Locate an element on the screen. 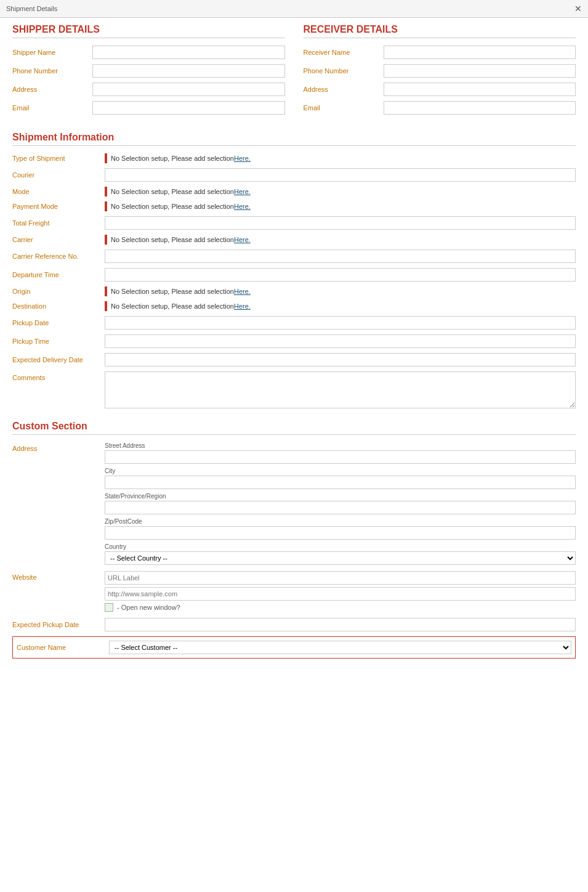 Image resolution: width=588 pixels, height=892 pixels. shipper-name-label: Shipper Name is located at coordinates (52, 52).